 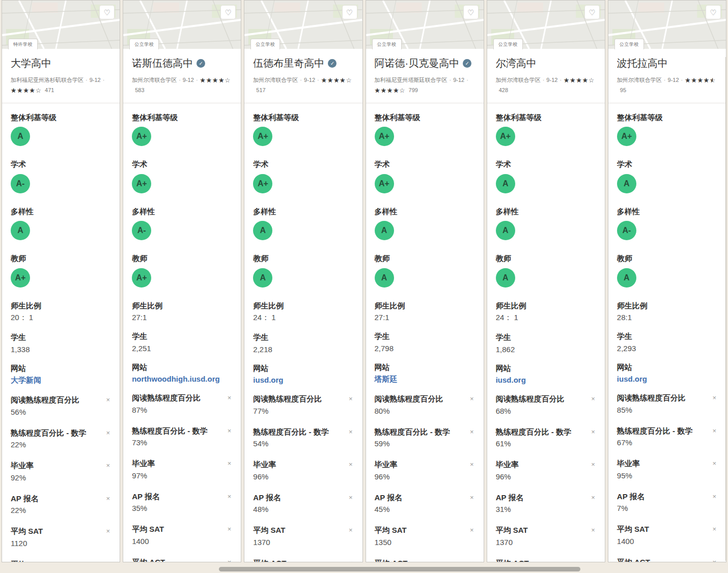 I want to click on card-body: 整体利基等级 A+ 学术 A+ 多样性 A 教师 A 师生比例 27:1 学生 …, so click(x=425, y=333).